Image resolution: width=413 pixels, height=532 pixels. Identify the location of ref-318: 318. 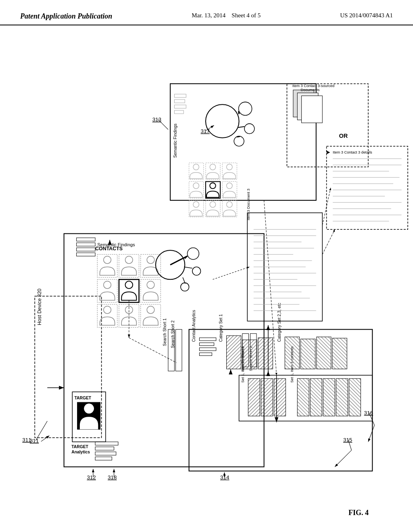
(112, 477).